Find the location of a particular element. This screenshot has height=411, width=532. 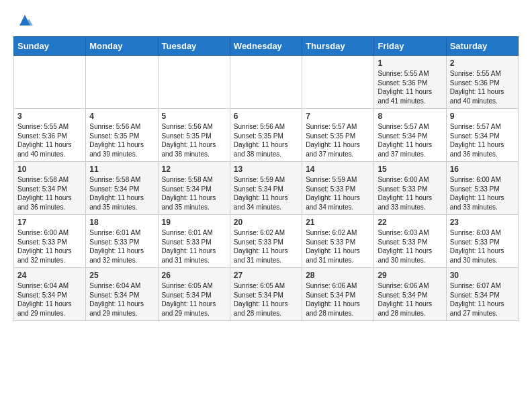

cell-info: Sunrise: 5:59 AM Sunset: 5:33 PM Dayligh… is located at coordinates (338, 193).